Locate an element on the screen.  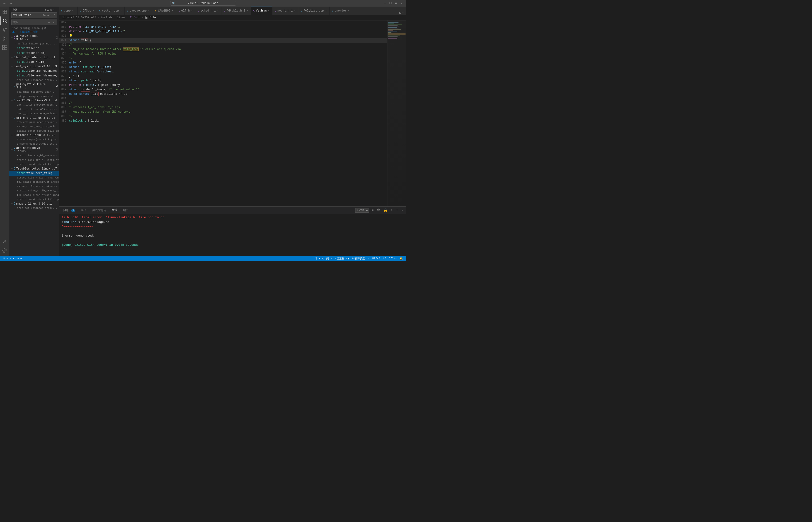
tab-unorder: C unorder × is located at coordinates (341, 11).